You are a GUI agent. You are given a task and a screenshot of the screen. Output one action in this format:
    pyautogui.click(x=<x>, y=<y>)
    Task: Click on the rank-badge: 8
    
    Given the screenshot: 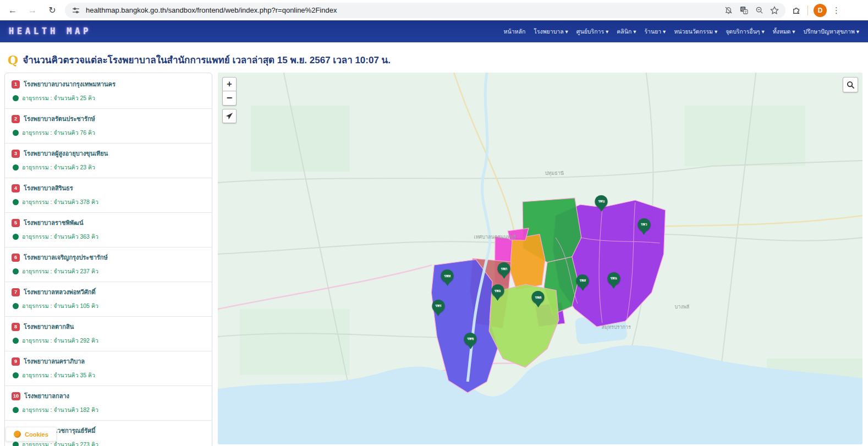 What is the action you would take?
    pyautogui.click(x=15, y=327)
    